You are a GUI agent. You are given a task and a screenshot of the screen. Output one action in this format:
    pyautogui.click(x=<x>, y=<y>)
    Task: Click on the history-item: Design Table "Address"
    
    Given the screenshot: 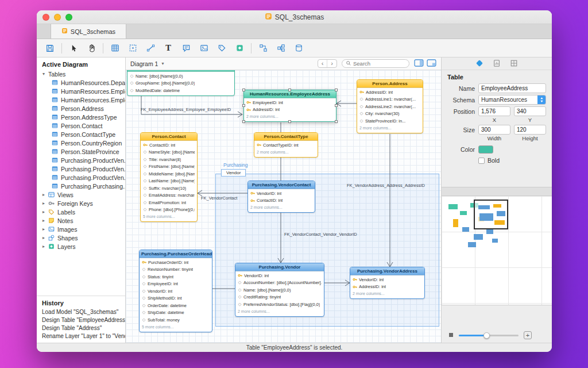 What is the action you would take?
    pyautogui.click(x=81, y=328)
    